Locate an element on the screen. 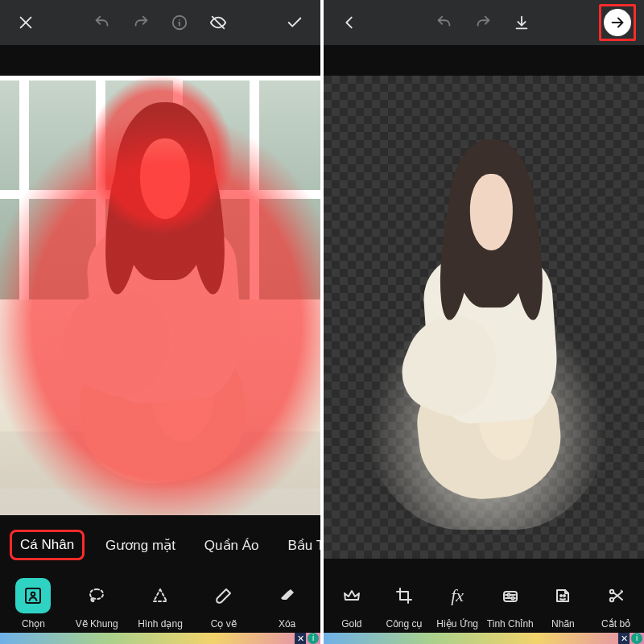 The height and width of the screenshot is (644, 644). chip-bau-troi: Bầu Trờ is located at coordinates (300, 546).